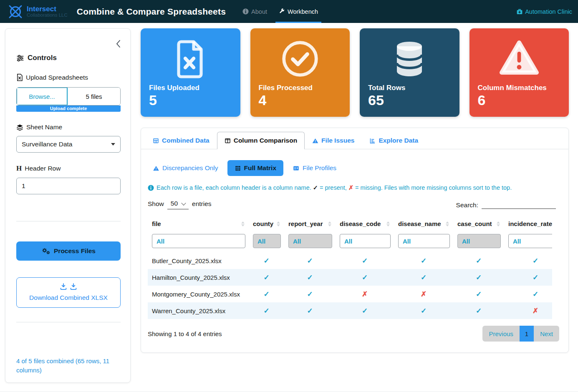 This screenshot has height=392, width=578. Describe the element at coordinates (394, 141) in the screenshot. I see `tab-explore-data: Explore Data` at that location.